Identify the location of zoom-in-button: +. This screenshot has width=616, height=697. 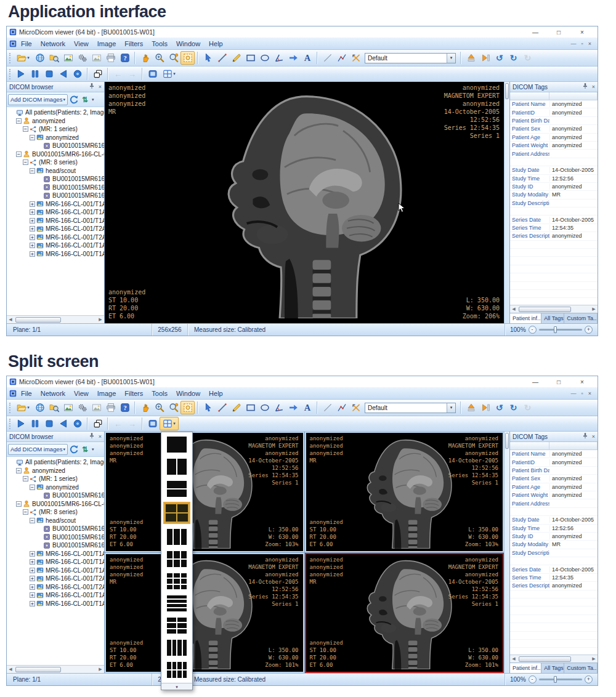
(589, 330).